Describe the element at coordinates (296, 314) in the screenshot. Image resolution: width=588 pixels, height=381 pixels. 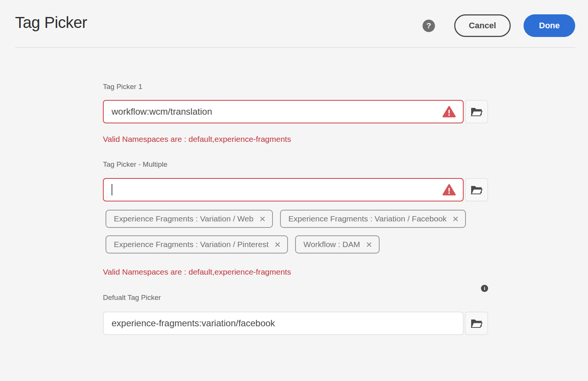
I see `field-default-tag-picker: Defualt Tag Picker` at that location.